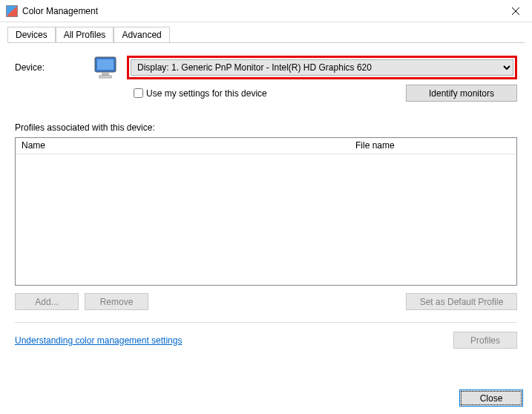  I want to click on close-window-button, so click(515, 11).